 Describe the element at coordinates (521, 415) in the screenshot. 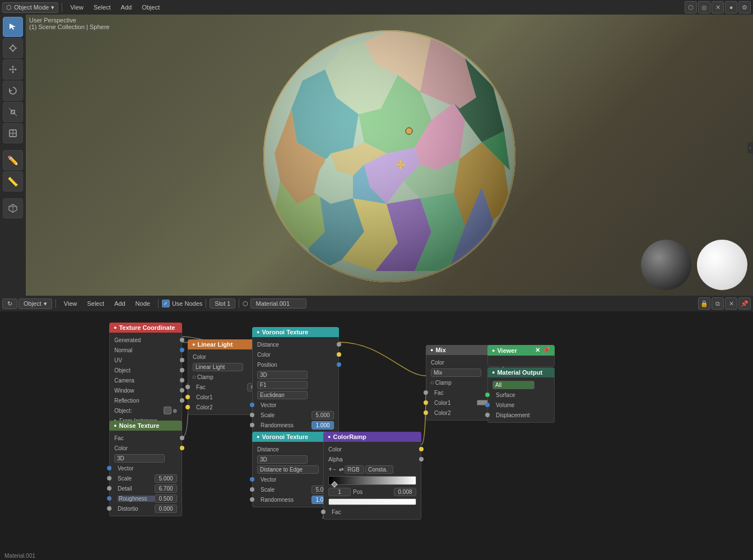

I see `mout-displacement-row: Displacement` at that location.